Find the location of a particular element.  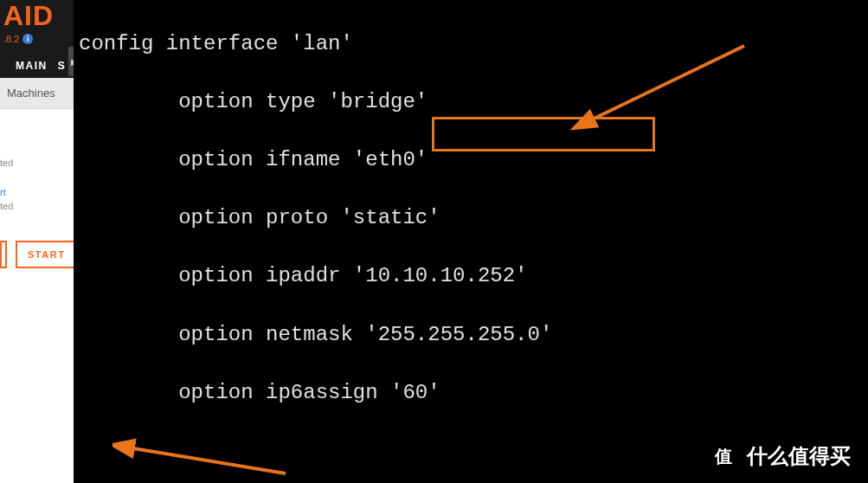

start-button: START is located at coordinates (47, 254).